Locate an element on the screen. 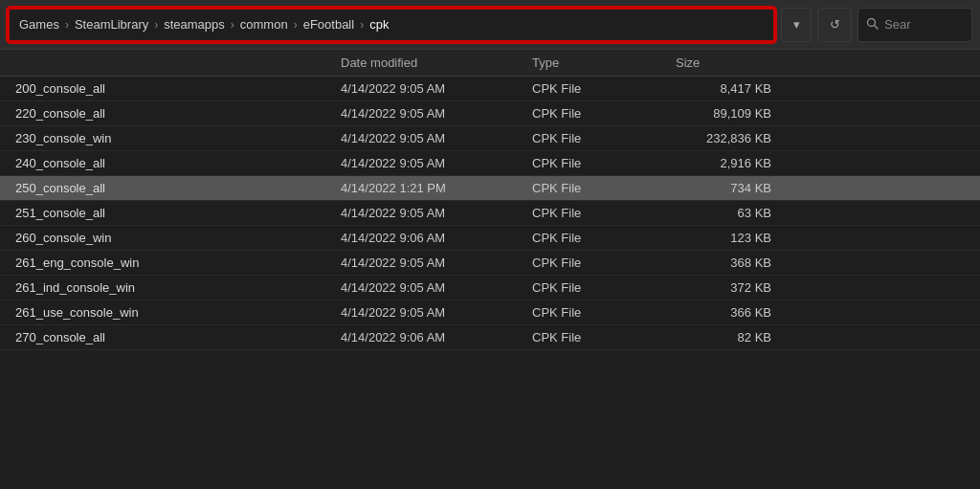  sep-4: › is located at coordinates (296, 25).